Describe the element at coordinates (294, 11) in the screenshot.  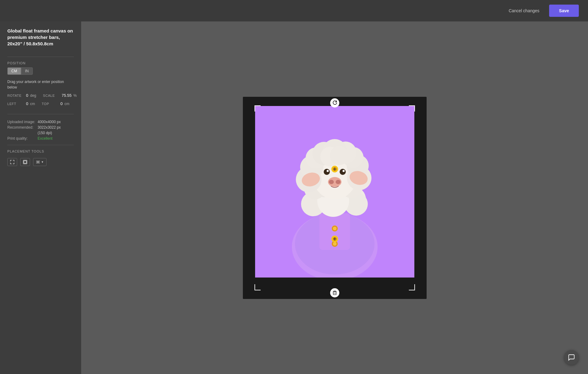
I see `top-bar: Cancel changes Save` at that location.